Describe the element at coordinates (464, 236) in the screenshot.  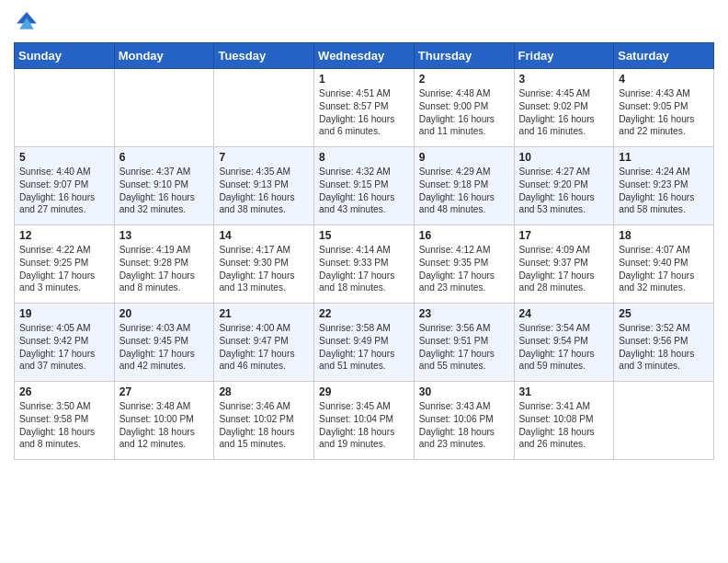
I see `day-number: 16` at that location.